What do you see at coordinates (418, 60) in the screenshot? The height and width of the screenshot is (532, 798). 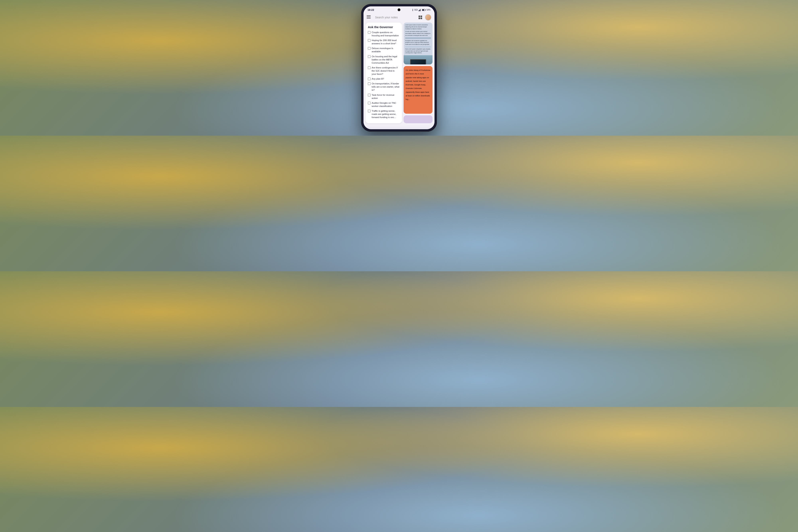 I see `monitor-area` at bounding box center [418, 60].